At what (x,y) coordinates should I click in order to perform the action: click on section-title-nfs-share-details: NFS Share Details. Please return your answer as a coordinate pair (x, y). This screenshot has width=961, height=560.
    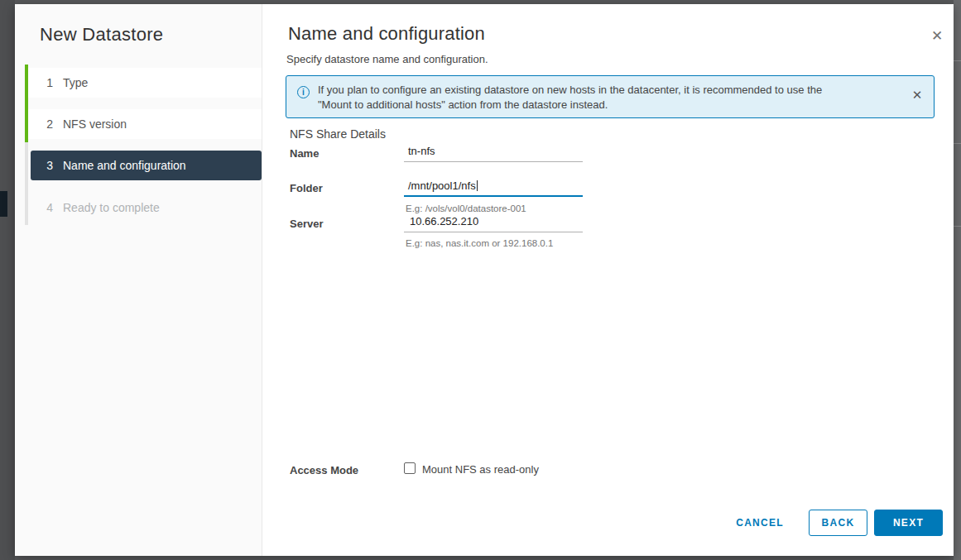
    Looking at the image, I should click on (338, 134).